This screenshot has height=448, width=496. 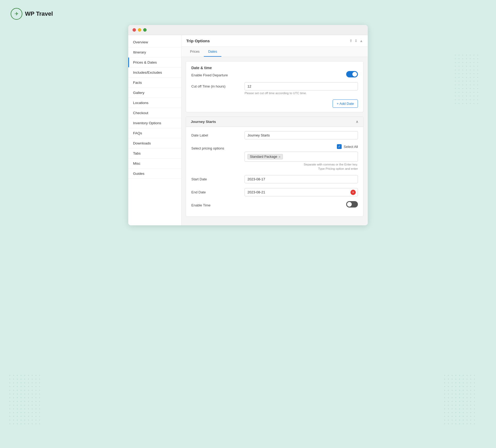 I want to click on start-date-input, so click(x=301, y=179).